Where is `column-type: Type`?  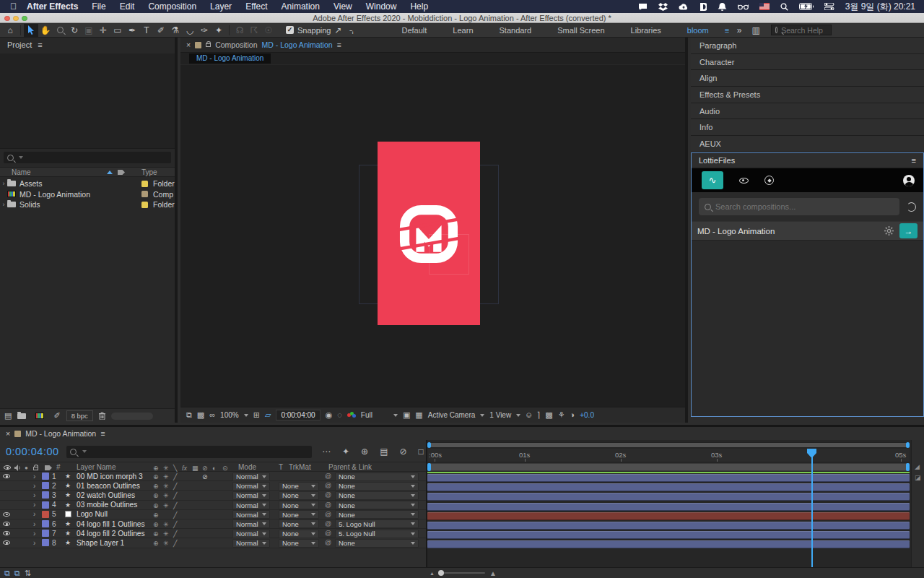 column-type: Type is located at coordinates (149, 172).